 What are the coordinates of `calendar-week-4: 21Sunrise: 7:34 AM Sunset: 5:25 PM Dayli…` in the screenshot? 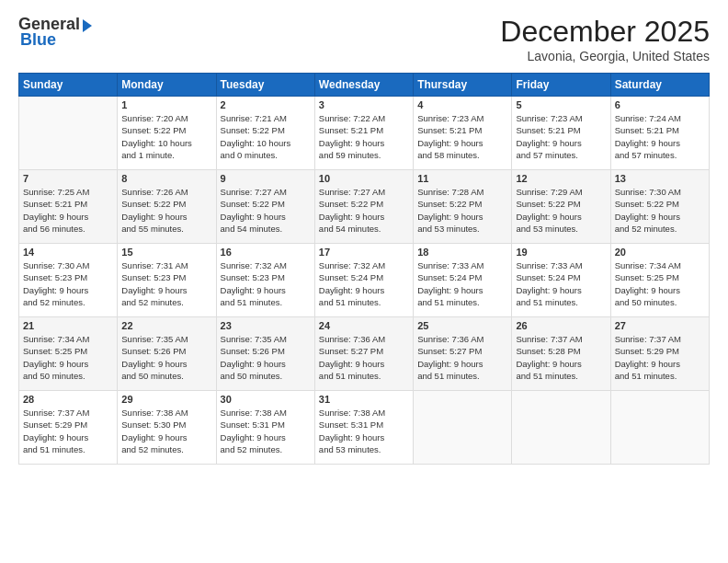 It's located at (364, 354).